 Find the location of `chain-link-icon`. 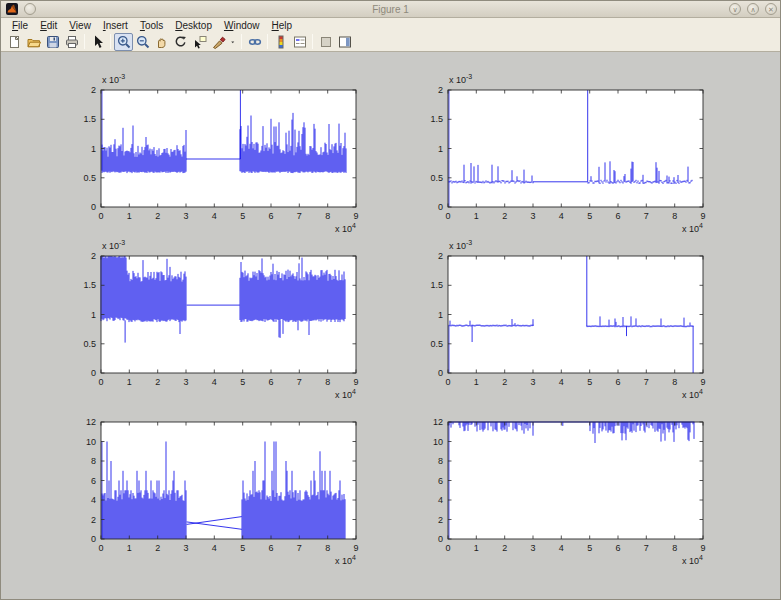

chain-link-icon is located at coordinates (255, 42).